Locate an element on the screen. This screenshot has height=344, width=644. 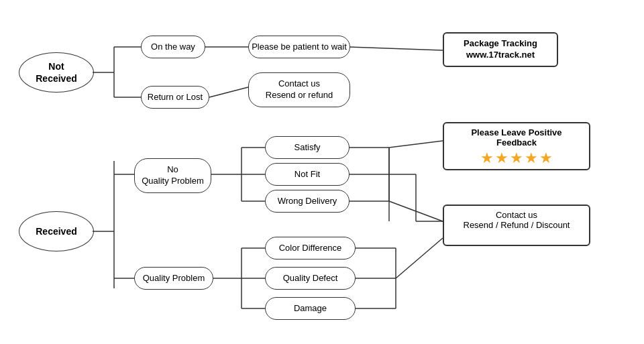
quality-problem-node: Quality Problem is located at coordinates (174, 278).